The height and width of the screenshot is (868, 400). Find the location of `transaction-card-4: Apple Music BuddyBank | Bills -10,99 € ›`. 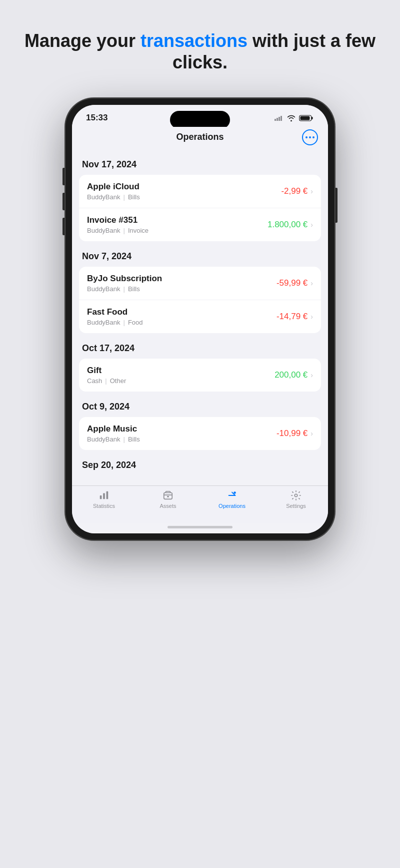

transaction-card-4: Apple Music BuddyBank | Bills -10,99 € › is located at coordinates (200, 434).